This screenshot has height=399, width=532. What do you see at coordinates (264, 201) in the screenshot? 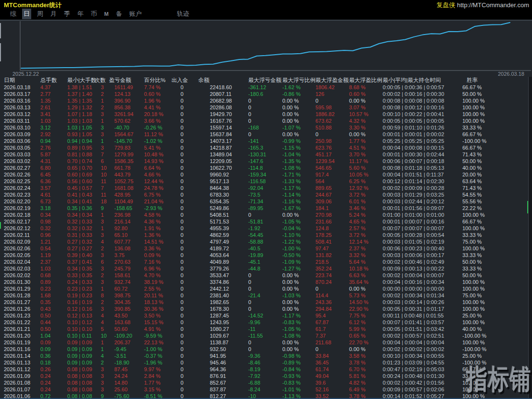
I see `table-row: 2026.02.206.730.34 | 0.41181104.4921.04 …` at bounding box center [264, 201].